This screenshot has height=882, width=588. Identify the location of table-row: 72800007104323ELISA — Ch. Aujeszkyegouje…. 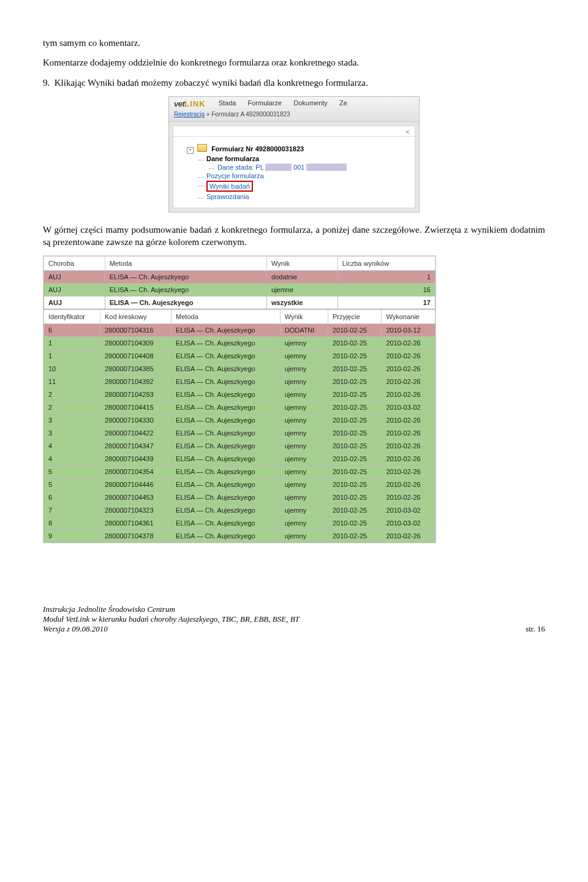
(240, 511).